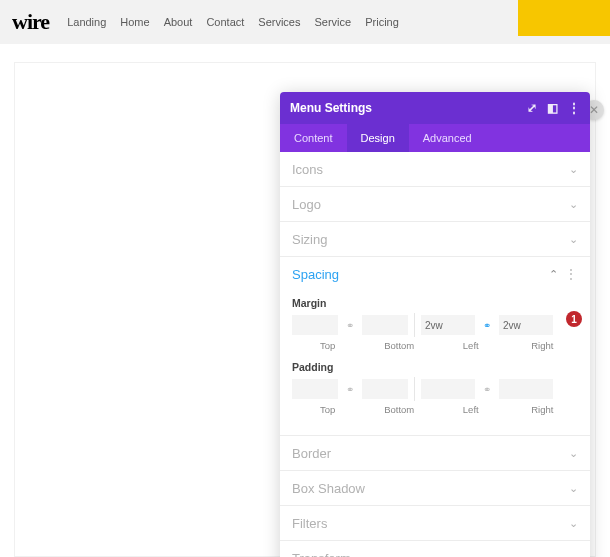 This screenshot has width=610, height=557. Describe the element at coordinates (435, 170) in the screenshot. I see `section-icons: Icons ⌄` at that location.